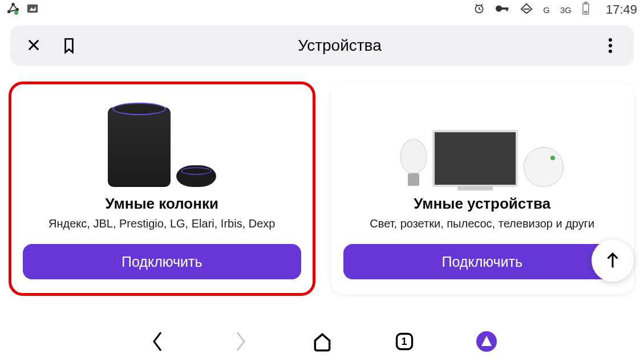  What do you see at coordinates (526, 10) in the screenshot?
I see `wifi-icon` at bounding box center [526, 10].